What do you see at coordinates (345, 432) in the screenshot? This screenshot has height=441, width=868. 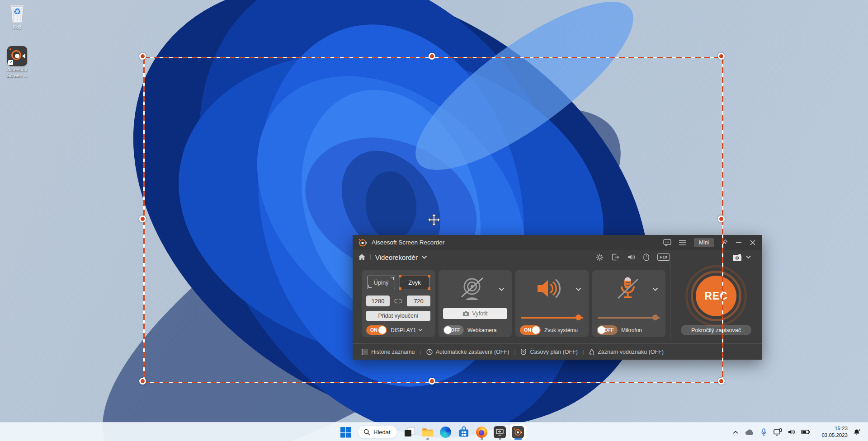 I see `start-button` at bounding box center [345, 432].